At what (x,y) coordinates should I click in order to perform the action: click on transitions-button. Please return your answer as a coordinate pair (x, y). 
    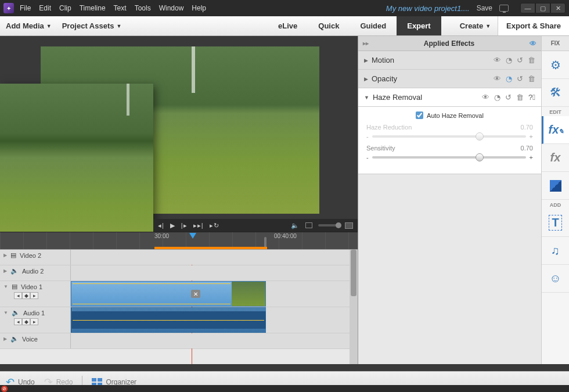
    Looking at the image, I should click on (555, 186).